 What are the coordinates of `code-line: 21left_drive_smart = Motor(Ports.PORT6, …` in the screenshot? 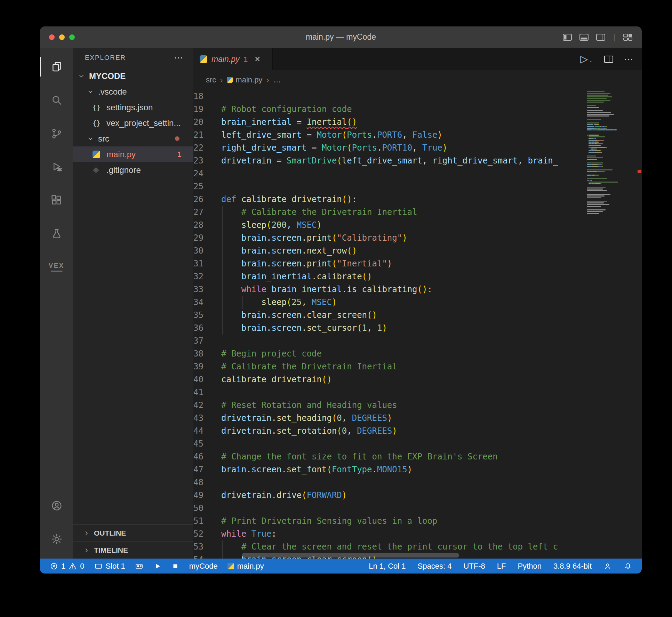 It's located at (417, 135).